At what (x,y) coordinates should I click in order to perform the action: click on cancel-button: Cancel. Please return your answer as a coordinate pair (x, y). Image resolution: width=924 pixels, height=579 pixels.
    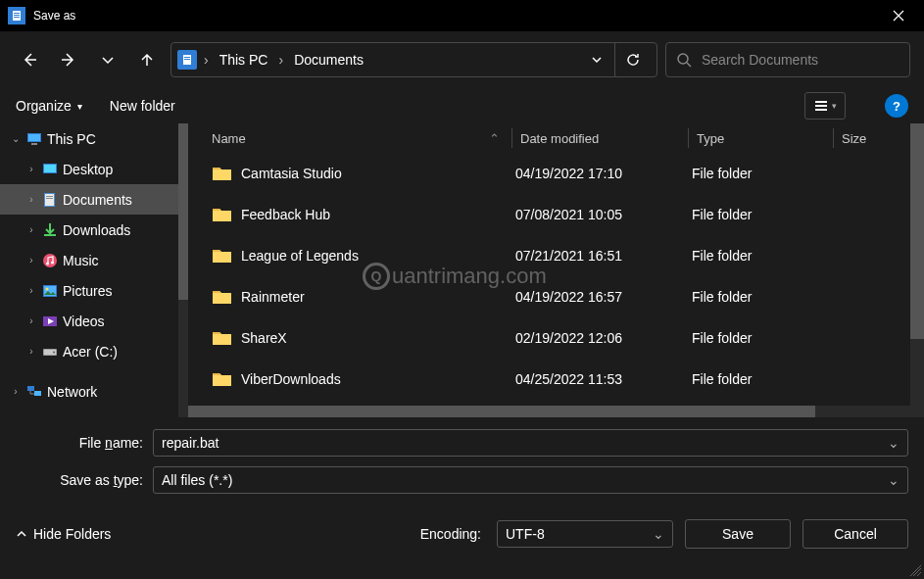
    Looking at the image, I should click on (855, 534).